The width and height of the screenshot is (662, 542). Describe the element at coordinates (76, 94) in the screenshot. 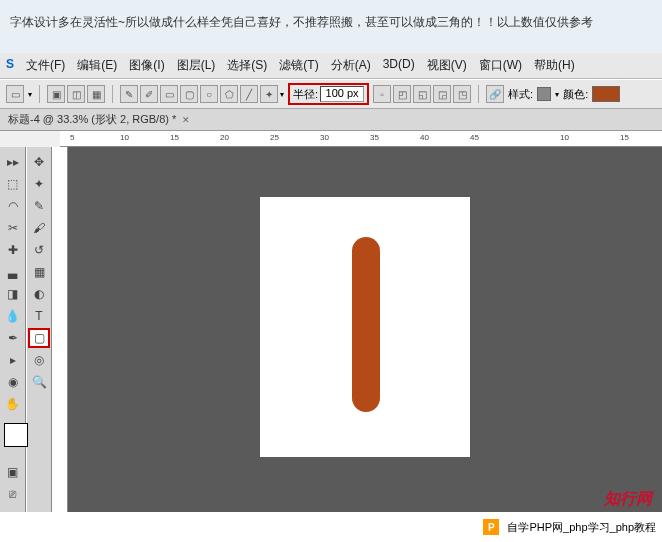

I see `paths-icon: ◫` at that location.